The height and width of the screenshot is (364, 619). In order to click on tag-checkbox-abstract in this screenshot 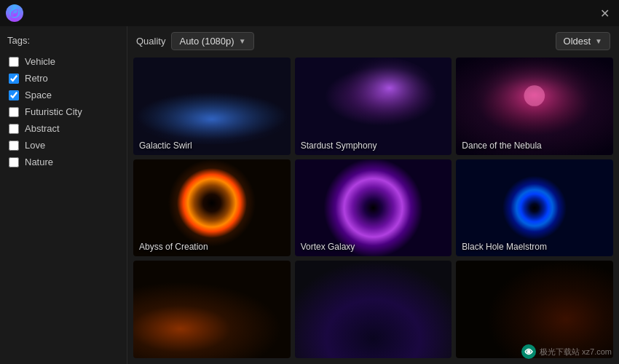, I will do `click(14, 129)`.